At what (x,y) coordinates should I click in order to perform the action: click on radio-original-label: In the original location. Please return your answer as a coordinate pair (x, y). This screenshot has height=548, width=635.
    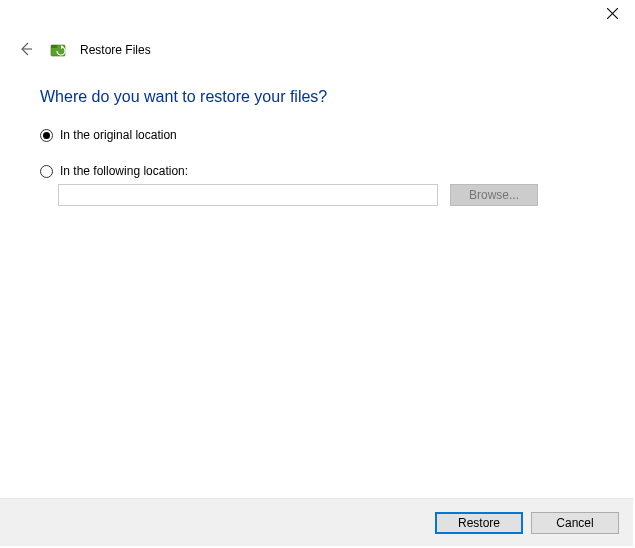
    Looking at the image, I should click on (118, 135).